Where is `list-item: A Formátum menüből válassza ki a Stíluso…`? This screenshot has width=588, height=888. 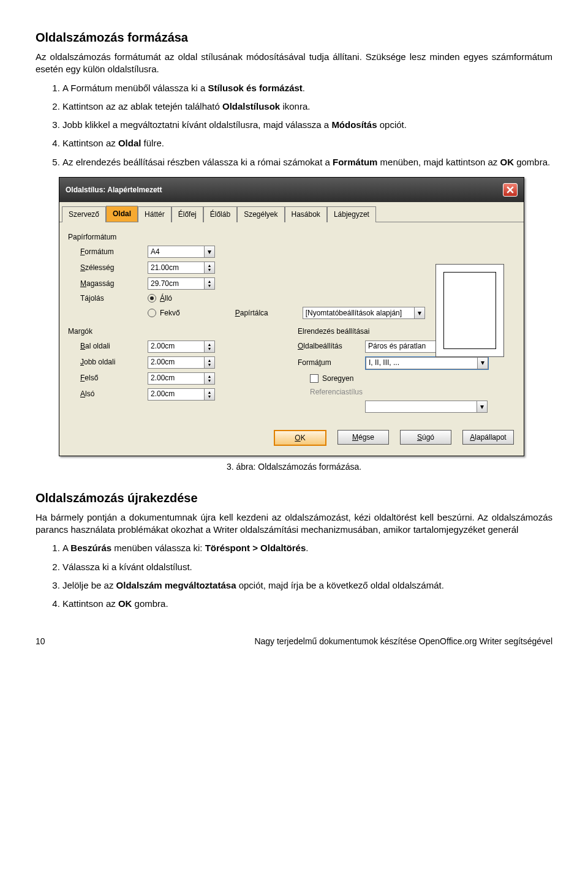
list-item: A Formátum menüből válassza ki a Stíluso… is located at coordinates (307, 88).